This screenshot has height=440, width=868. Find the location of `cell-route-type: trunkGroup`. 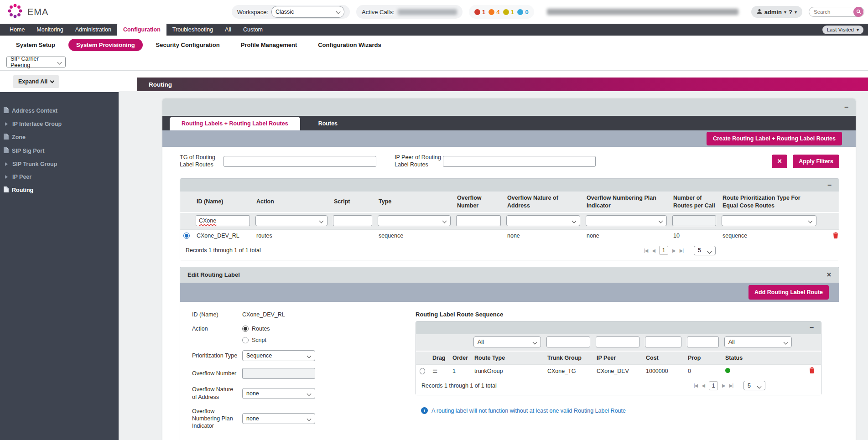

cell-route-type: trunkGroup is located at coordinates (507, 371).